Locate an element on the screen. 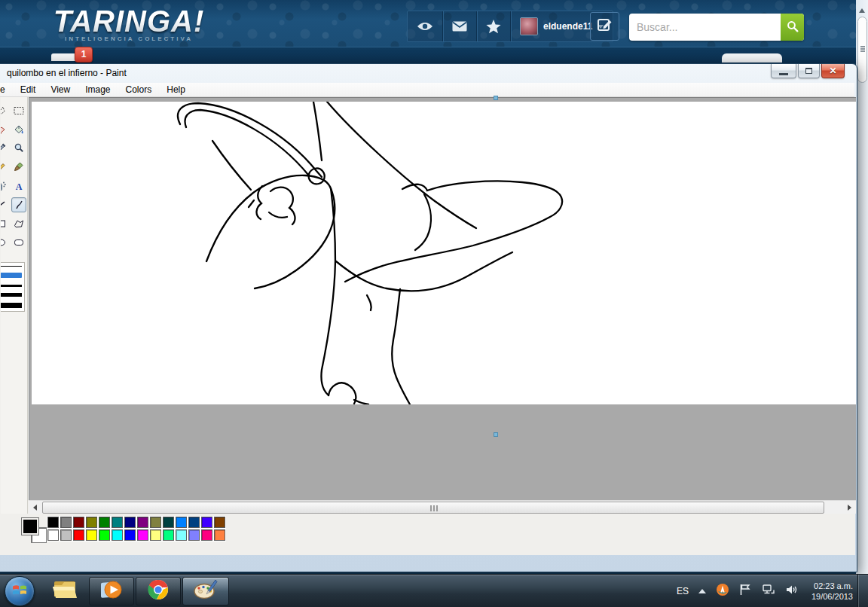 The height and width of the screenshot is (607, 868). scroll-right-arrow-icon is located at coordinates (850, 508).